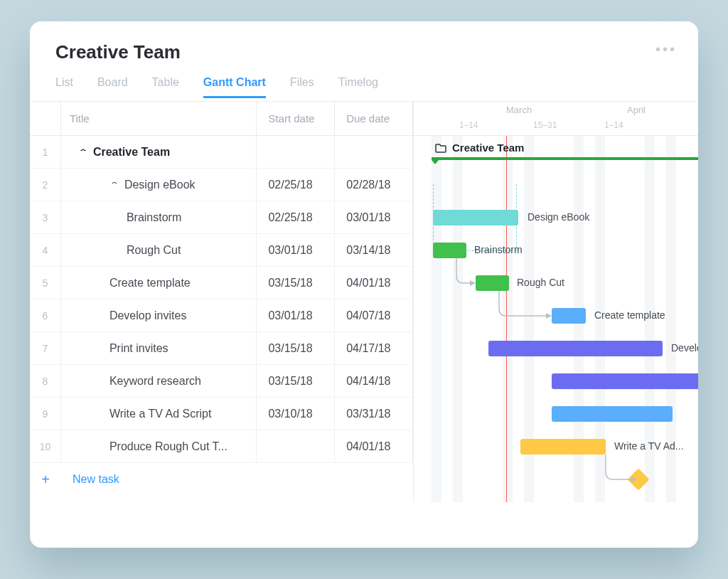  Describe the element at coordinates (222, 414) in the screenshot. I see `table-row: 9Write a TV Ad Script03/10/1803/31/18` at that location.